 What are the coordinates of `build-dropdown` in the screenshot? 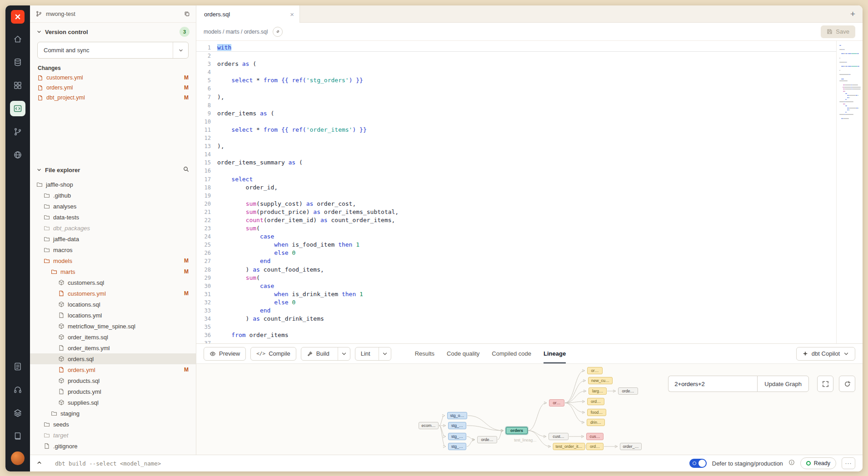 It's located at (344, 354).